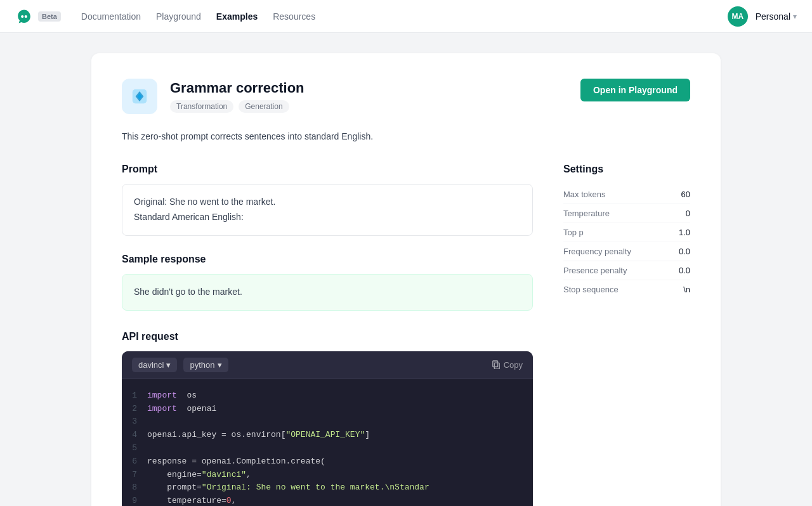  Describe the element at coordinates (627, 271) in the screenshot. I see `settings-row-presence-penalty: Presence penalty 0.0` at that location.